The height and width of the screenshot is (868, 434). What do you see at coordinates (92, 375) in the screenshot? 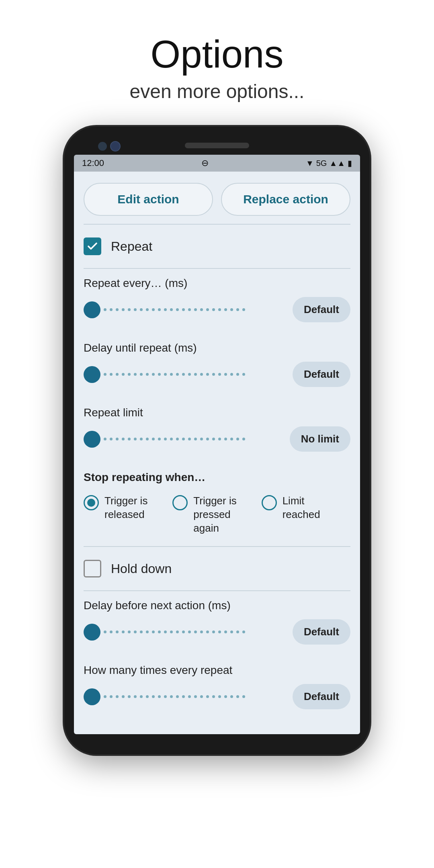
I see `delay-until-repeat-thumb` at bounding box center [92, 375].